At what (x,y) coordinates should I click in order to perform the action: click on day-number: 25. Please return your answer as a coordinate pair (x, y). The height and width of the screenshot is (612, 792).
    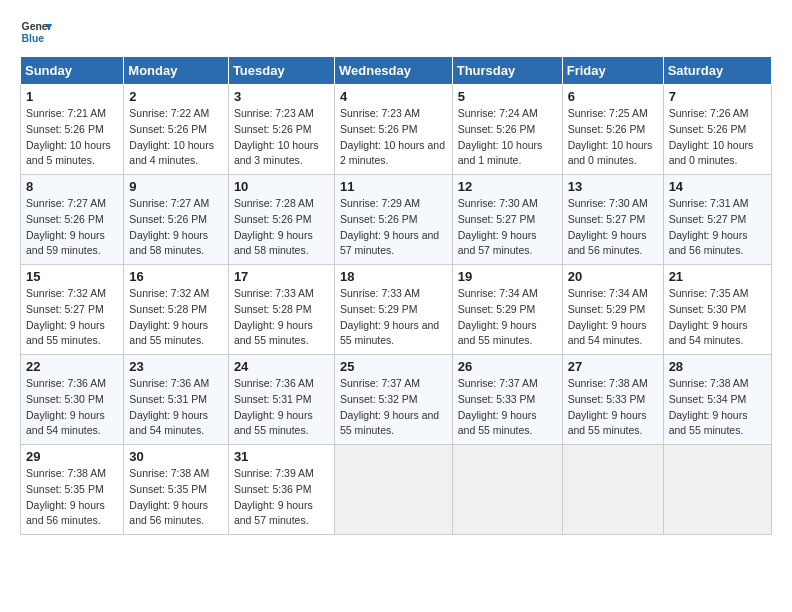
    Looking at the image, I should click on (394, 366).